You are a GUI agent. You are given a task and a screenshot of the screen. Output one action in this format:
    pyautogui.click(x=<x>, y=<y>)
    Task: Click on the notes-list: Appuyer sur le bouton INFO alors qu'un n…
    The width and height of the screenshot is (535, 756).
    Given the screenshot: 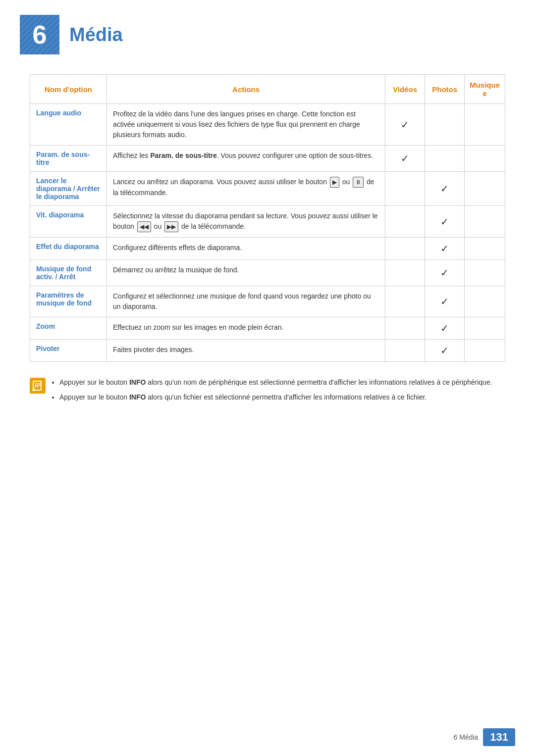 What is the action you would take?
    pyautogui.click(x=271, y=392)
    